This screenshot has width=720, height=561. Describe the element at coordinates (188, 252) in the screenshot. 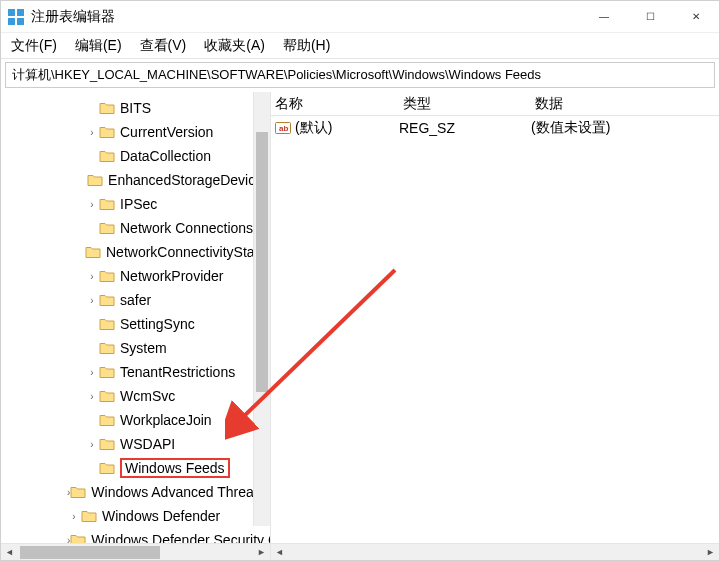

I see `tree-item-label: NetworkConnectivityStatus` at that location.